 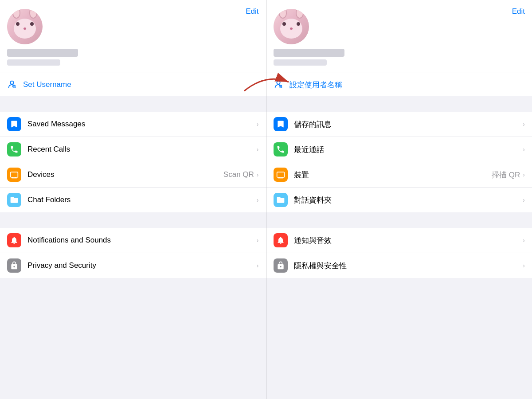 I want to click on right-profile-section: Edit, so click(x=399, y=36).